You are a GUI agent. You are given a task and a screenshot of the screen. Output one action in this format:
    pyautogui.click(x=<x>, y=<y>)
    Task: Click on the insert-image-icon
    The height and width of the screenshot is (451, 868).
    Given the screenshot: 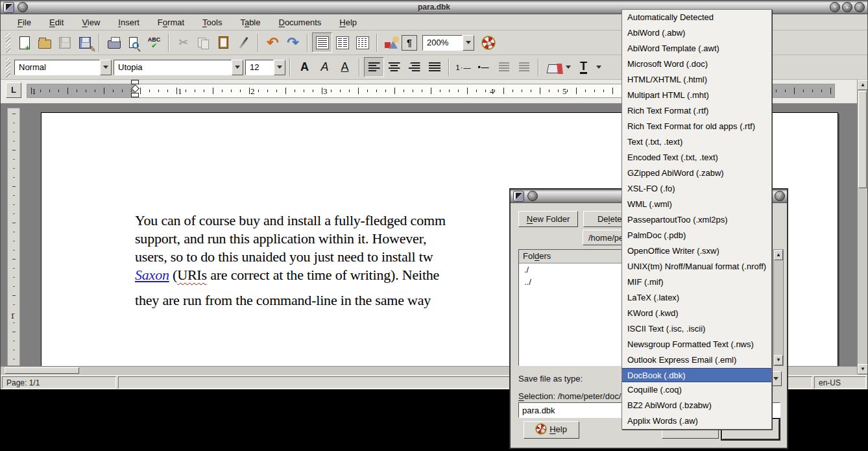 What is the action you would take?
    pyautogui.click(x=392, y=43)
    